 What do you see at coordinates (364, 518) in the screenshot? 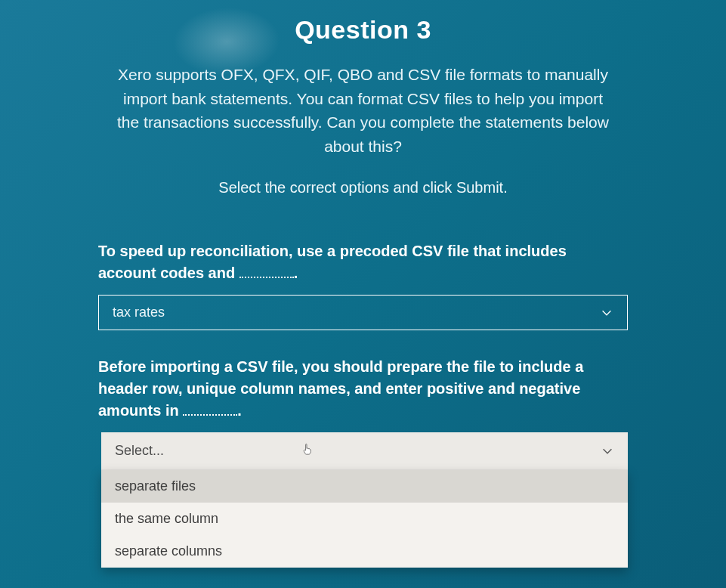
I see `select-2-options-panel: separate files the same column separate …` at bounding box center [364, 518].